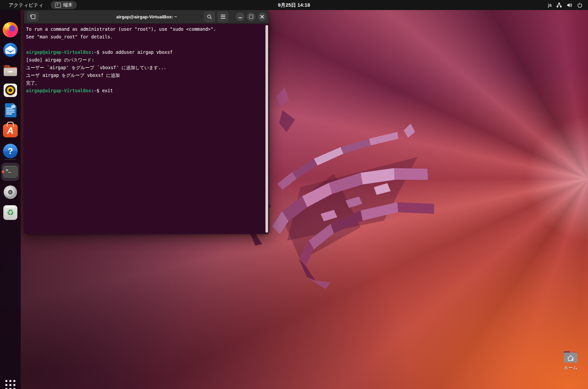 This screenshot has width=588, height=389. What do you see at coordinates (145, 83) in the screenshot?
I see `terminal-line: 完了。` at bounding box center [145, 83].